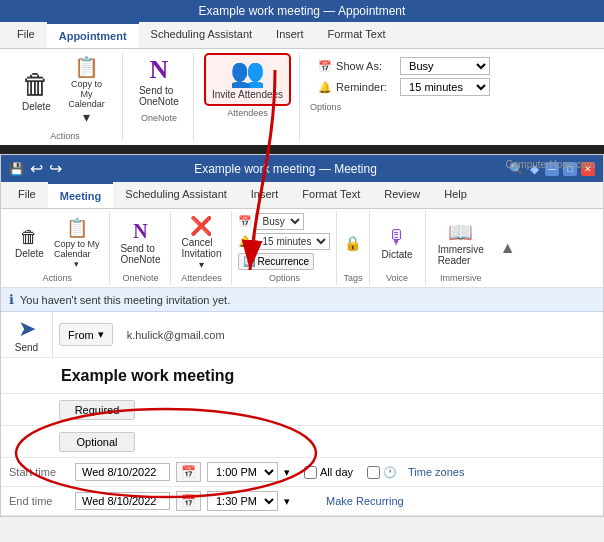 This screenshot has height=542, width=604. Describe the element at coordinates (242, 472) in the screenshot. I see `start-time-select: 1:00 PM` at that location.